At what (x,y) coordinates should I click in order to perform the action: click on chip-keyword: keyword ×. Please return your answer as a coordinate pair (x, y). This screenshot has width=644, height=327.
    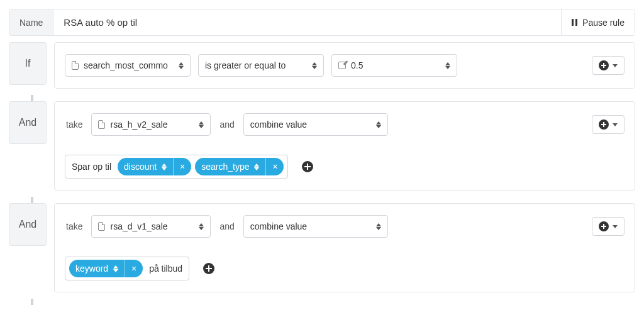
    Looking at the image, I should click on (106, 269).